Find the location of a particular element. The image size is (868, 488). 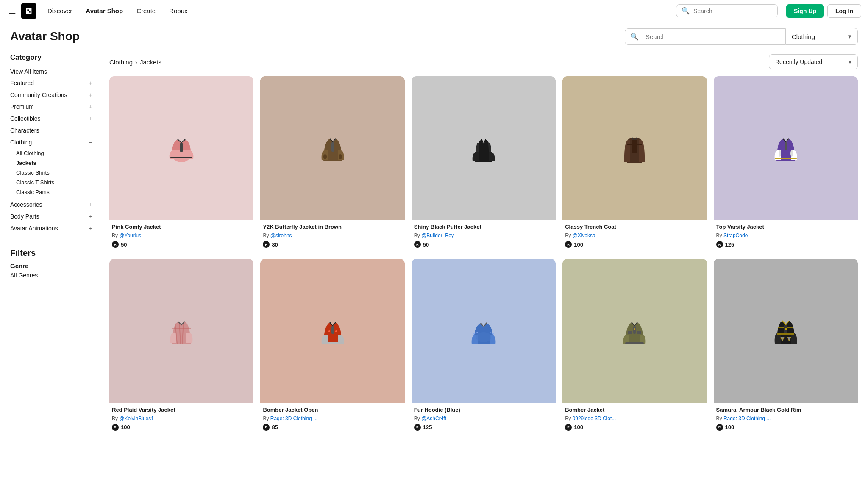

topnav-search-icon: 🔍 is located at coordinates (686, 11).